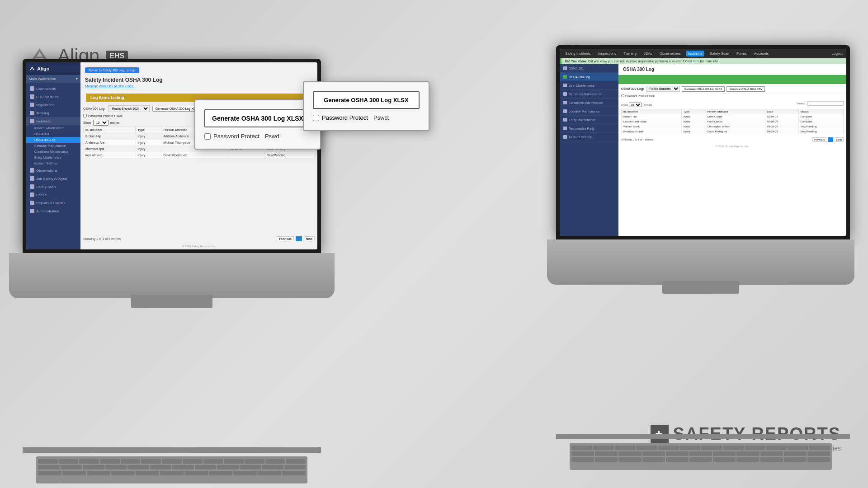  Describe the element at coordinates (199, 88) in the screenshot. I see `page-subtitle: Manage your OSHA 300 Logs.` at that location.